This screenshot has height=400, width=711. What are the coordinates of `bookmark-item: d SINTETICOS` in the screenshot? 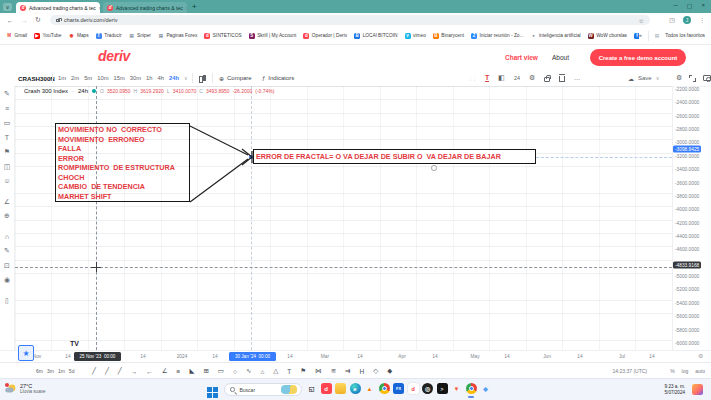 It's located at (222, 36).